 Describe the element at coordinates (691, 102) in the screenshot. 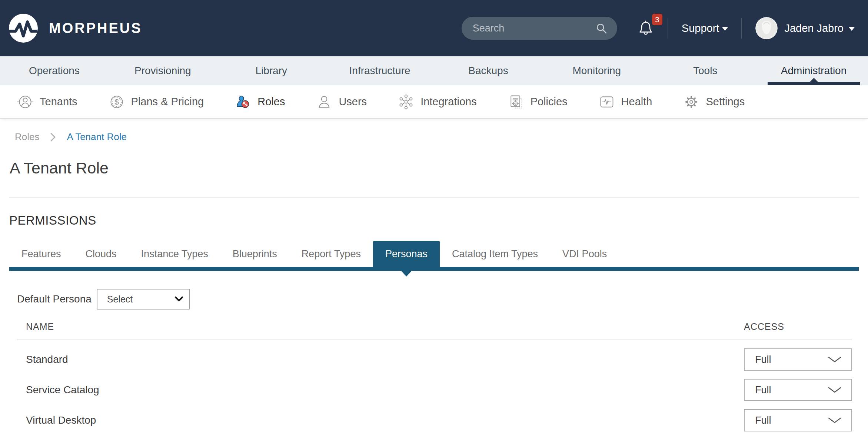

I see `gear-icon` at that location.